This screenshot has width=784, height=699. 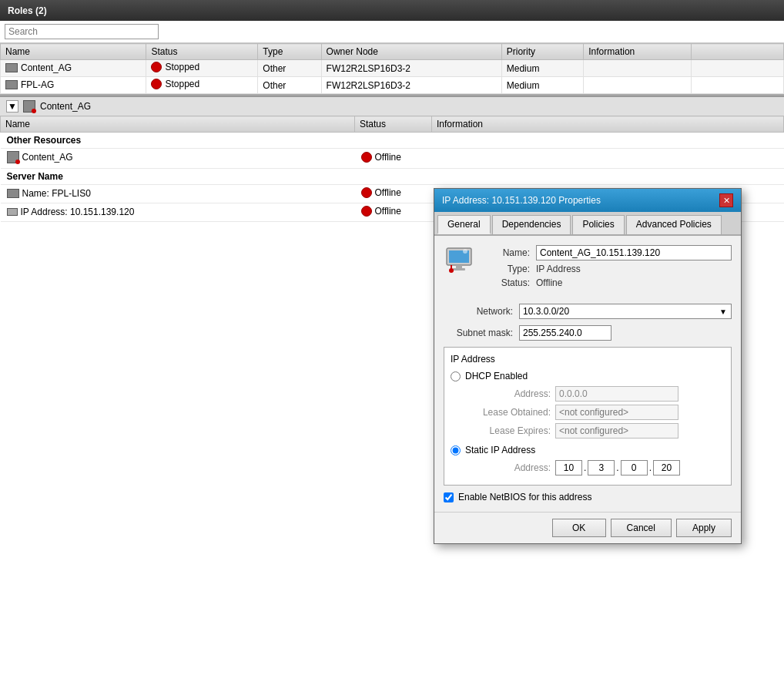 What do you see at coordinates (625, 311) in the screenshot?
I see `network-dropdown-wrapper: 10.3.0.0/20` at bounding box center [625, 311].